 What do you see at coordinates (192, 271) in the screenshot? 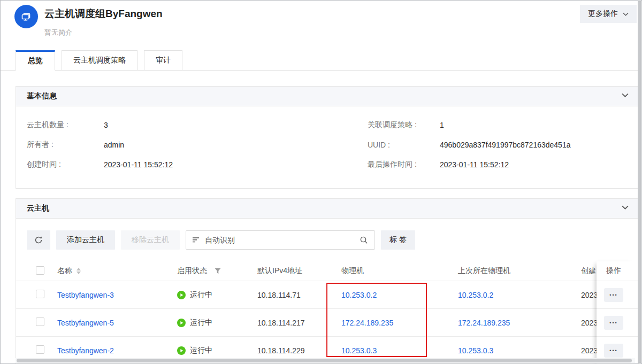
I see `col-status-label: 启用状态` at bounding box center [192, 271].